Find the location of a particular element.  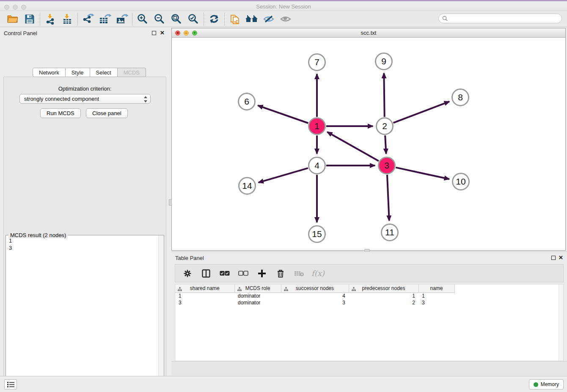

export-table-button is located at coordinates (105, 19).